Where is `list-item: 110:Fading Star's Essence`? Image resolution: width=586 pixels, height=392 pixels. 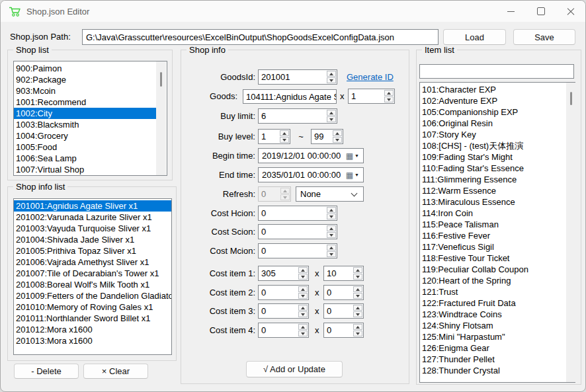 list-item: 110:Fading Star's Essence is located at coordinates (493, 168).